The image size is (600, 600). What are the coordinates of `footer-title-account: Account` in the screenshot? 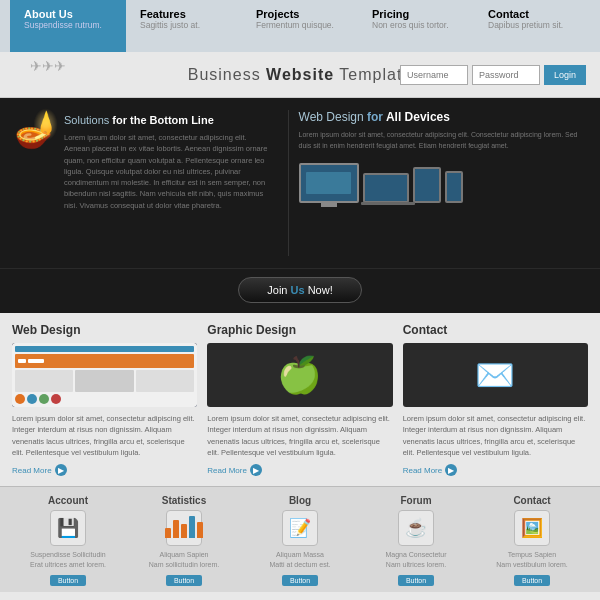 It's located at (68, 500).